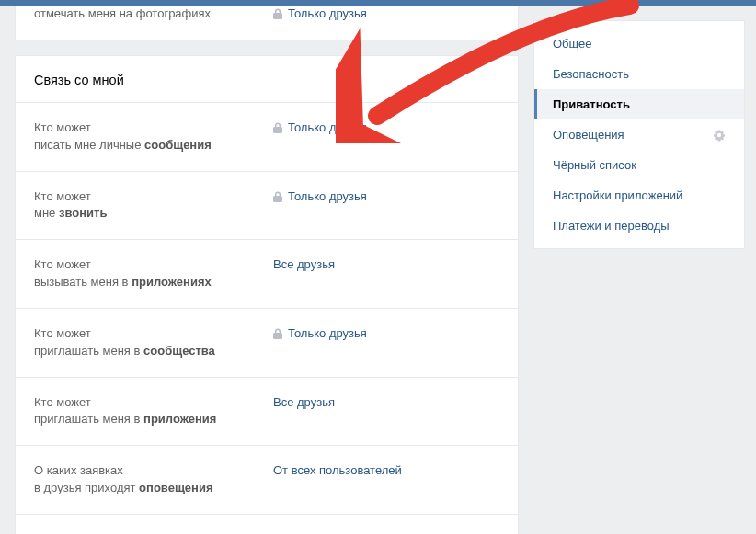 Image resolution: width=756 pixels, height=534 pixels. I want to click on setting-row: отмечать меня на фотографиях Только друз…, so click(267, 22).